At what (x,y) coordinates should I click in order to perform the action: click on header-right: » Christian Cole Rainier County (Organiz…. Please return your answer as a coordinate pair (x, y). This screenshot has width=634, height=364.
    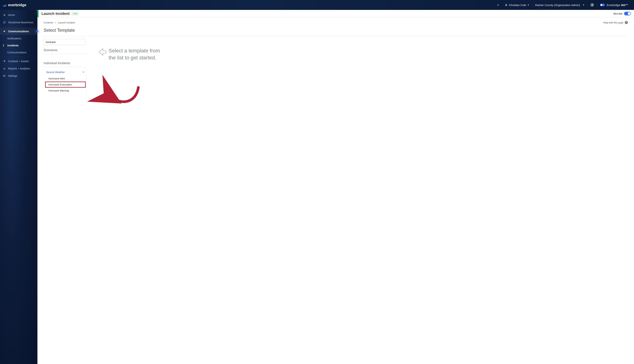
    Looking at the image, I should click on (563, 5).